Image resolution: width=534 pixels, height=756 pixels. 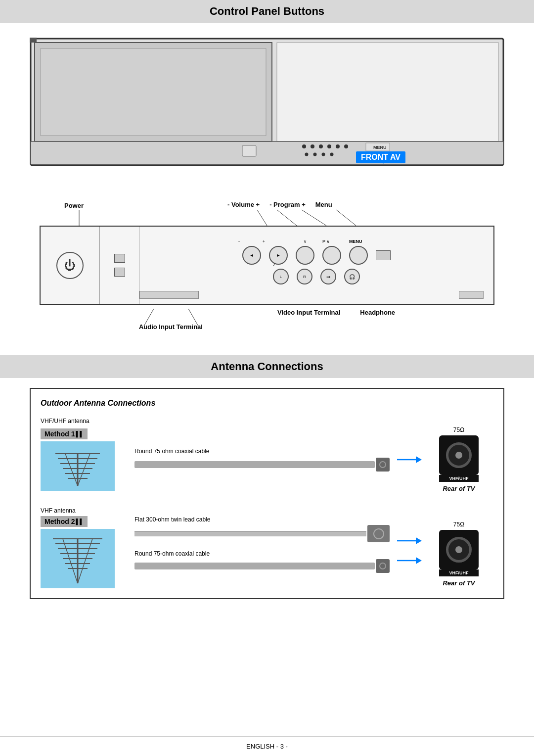 I want to click on method2-row: VHF antenna Method 2 ▌▌, so click(x=267, y=548).